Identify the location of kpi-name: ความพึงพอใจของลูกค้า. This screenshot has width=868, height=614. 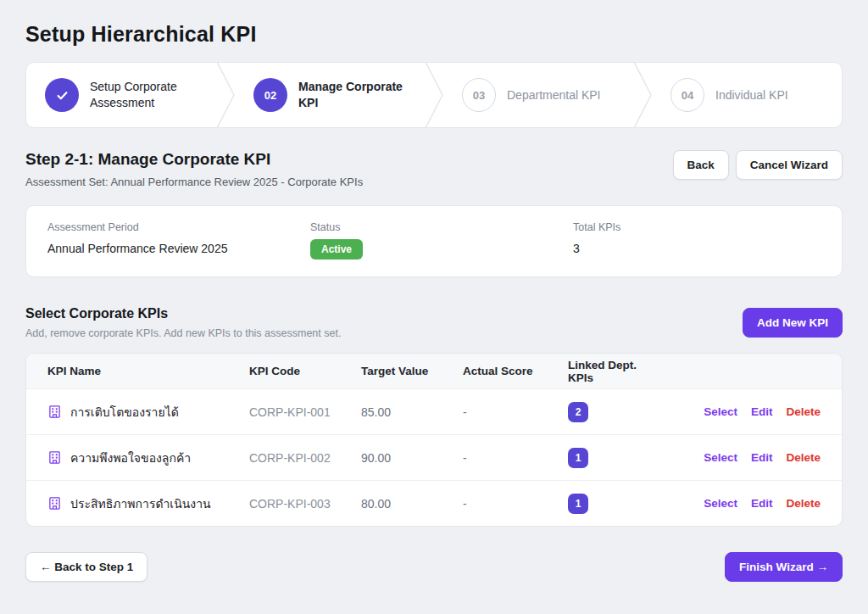
(131, 458).